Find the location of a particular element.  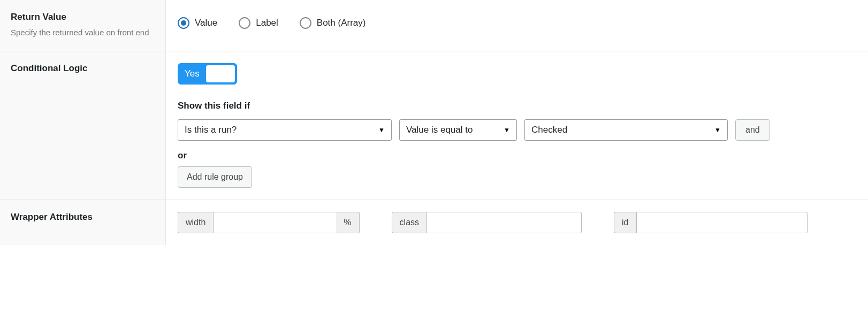

return-value-title: Return Value is located at coordinates (82, 17).